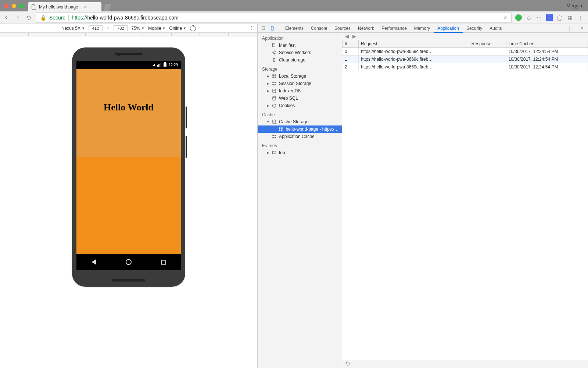 This screenshot has width=588, height=368. I want to click on db-icon, so click(274, 122).